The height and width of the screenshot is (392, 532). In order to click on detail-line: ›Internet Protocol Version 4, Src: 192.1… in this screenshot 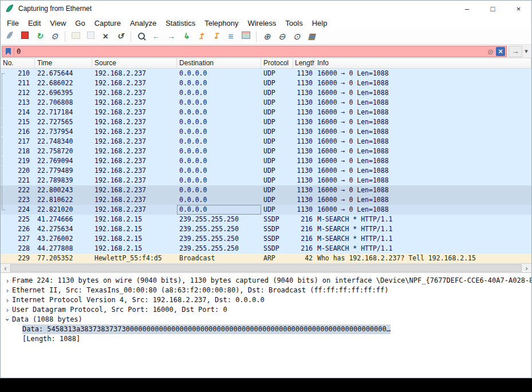, I will do `click(266, 300)`.